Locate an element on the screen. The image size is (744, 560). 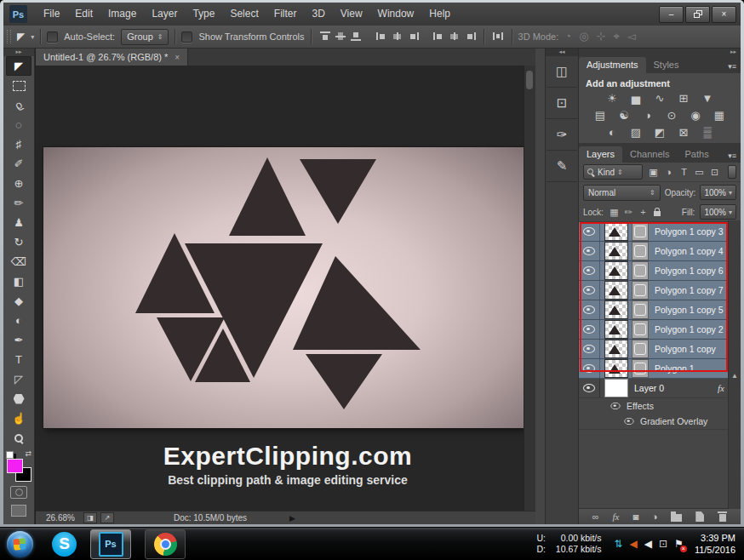
tab-adjustments: Adjustments is located at coordinates (613, 65).